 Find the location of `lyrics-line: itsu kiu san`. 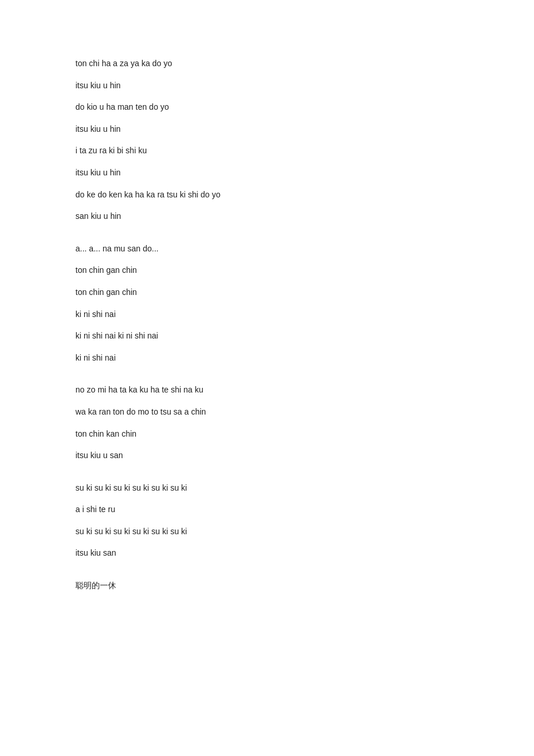

lyrics-line: itsu kiu san is located at coordinates (267, 553).